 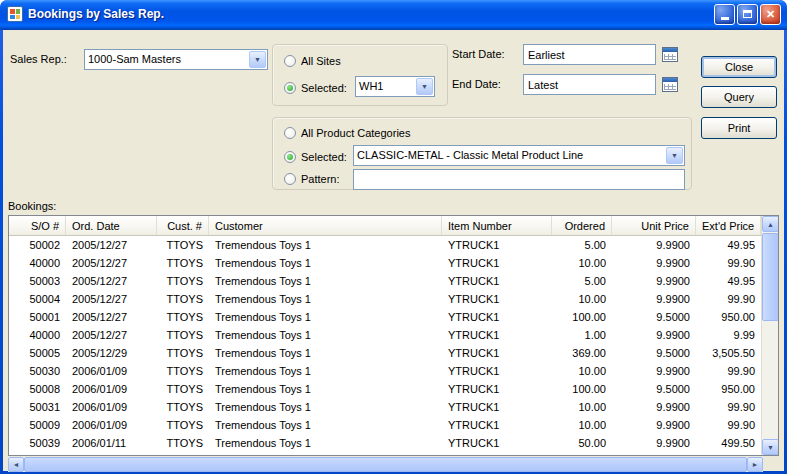 What do you see at coordinates (16, 464) in the screenshot?
I see `scroll-left-icon: ◄` at bounding box center [16, 464].